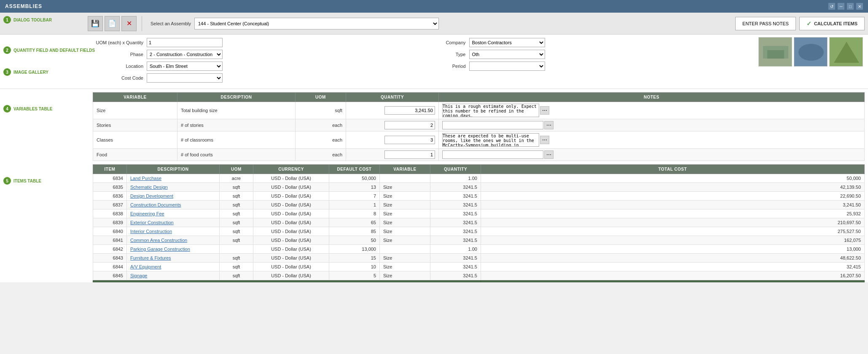 This screenshot has height=354, width=868. What do you see at coordinates (832, 24) in the screenshot?
I see `calculate-items-button: ✓ CALCULATE ITEMS` at bounding box center [832, 24].